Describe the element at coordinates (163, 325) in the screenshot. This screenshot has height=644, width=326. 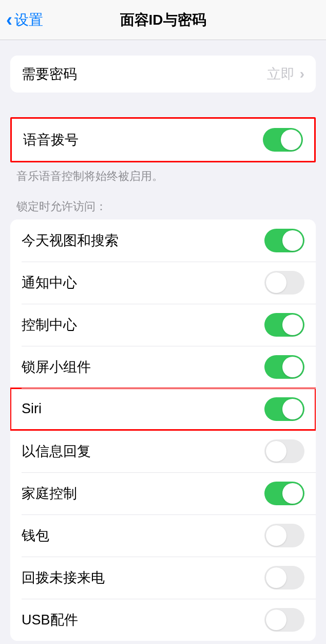
I see `allow-access-row: 控制中心` at that location.